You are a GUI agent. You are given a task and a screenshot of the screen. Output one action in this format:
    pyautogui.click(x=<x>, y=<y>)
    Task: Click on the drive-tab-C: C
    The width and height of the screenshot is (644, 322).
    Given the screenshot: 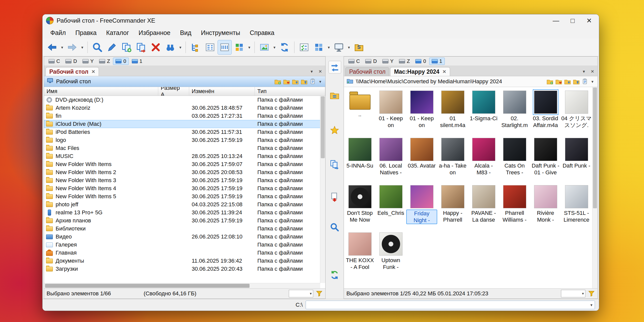 What is the action you would take?
    pyautogui.click(x=54, y=61)
    